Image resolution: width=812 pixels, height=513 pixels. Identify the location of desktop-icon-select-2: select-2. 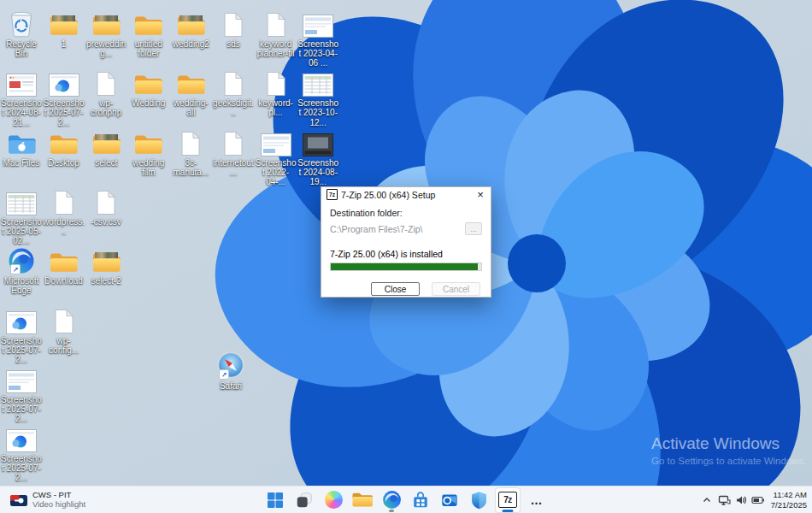
(106, 265).